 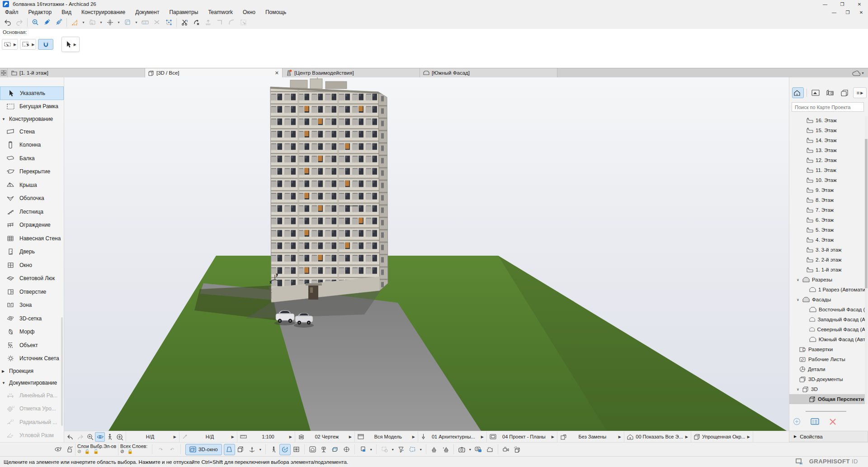 I want to click on layer-combination-dropdown: 01 Архитектурны...▶, so click(x=452, y=437).